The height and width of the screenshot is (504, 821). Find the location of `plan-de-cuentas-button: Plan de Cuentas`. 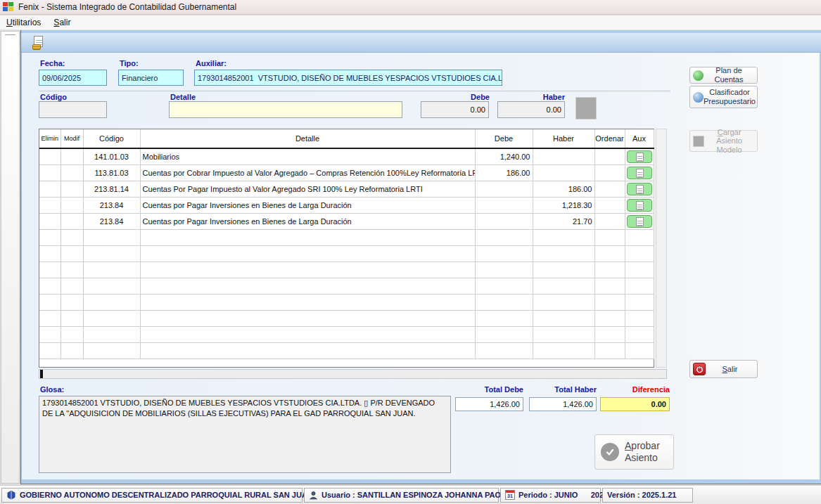

plan-de-cuentas-button: Plan de Cuentas is located at coordinates (723, 75).